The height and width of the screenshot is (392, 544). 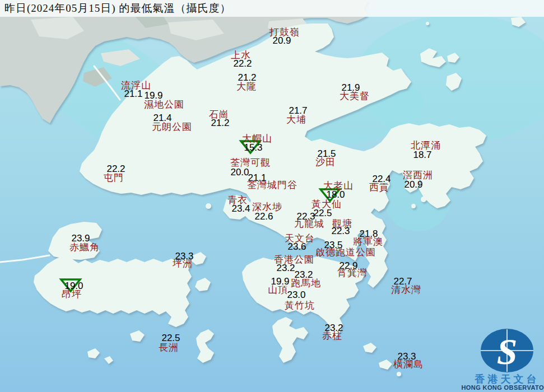 I want to click on logo-name-chinese: 香港天文台, so click(x=507, y=379).